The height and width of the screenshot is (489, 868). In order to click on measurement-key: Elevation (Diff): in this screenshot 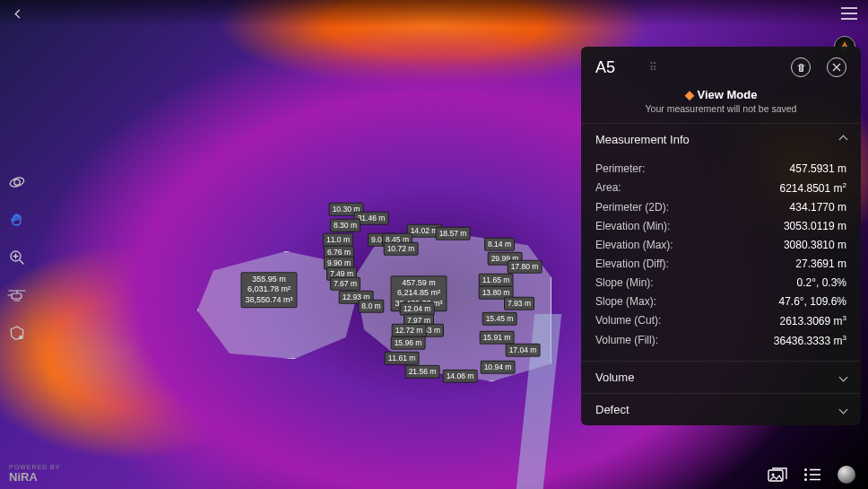, I will do `click(632, 264)`.